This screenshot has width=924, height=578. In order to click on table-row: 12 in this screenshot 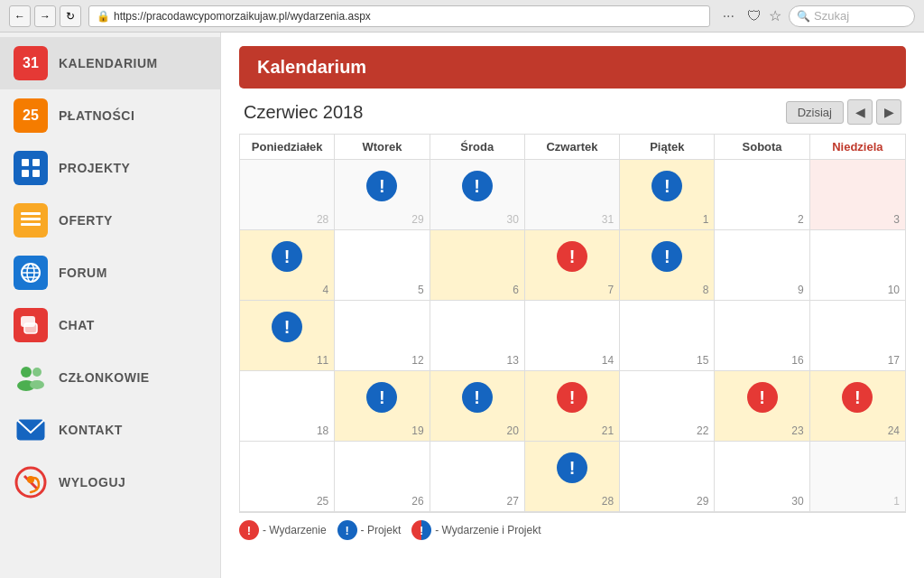, I will do `click(383, 336)`.